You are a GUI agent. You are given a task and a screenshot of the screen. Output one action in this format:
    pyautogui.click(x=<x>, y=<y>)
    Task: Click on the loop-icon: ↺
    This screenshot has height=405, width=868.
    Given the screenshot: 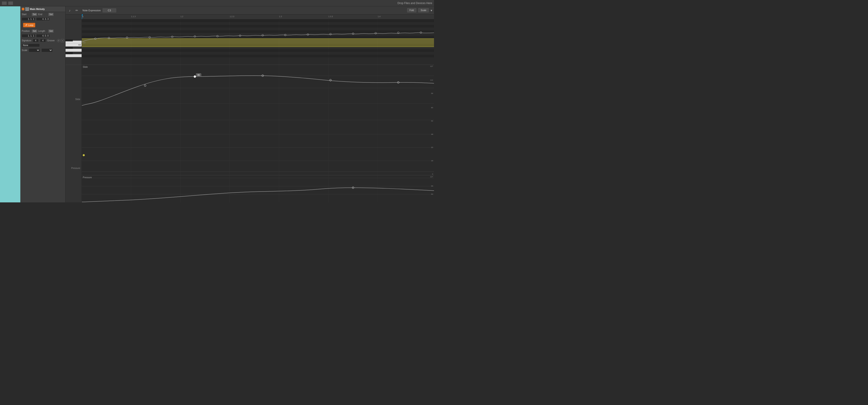 What is the action you would take?
    pyautogui.click(x=26, y=25)
    